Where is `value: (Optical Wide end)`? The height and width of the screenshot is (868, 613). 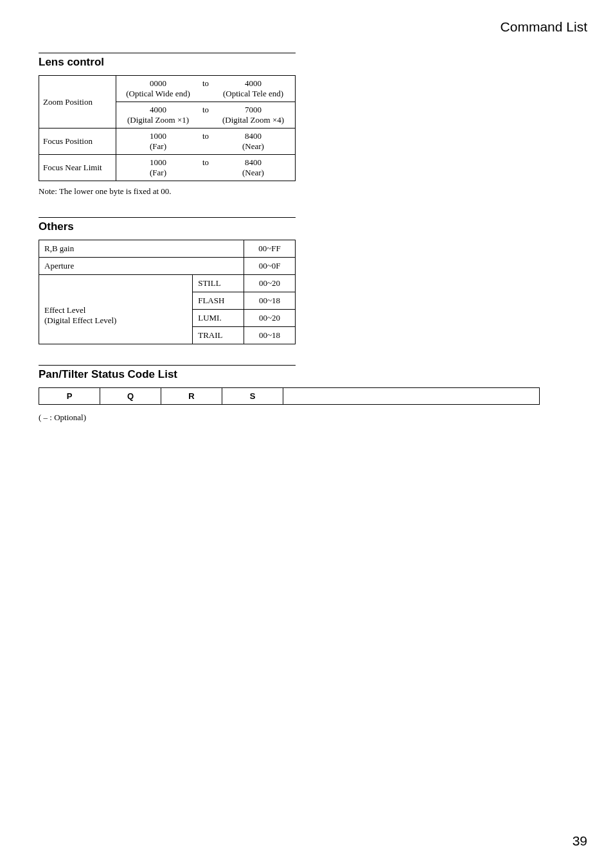 value: (Optical Wide end) is located at coordinates (158, 94).